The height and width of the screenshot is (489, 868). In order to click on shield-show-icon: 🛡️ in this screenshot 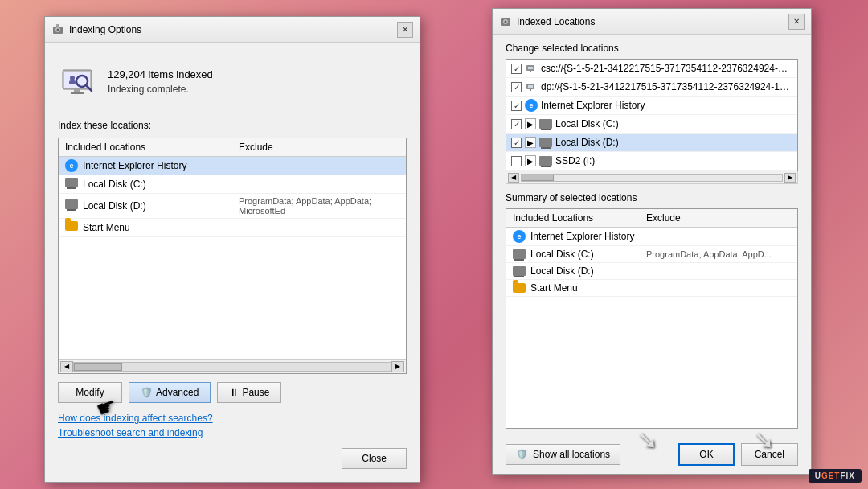, I will do `click(522, 454)`.